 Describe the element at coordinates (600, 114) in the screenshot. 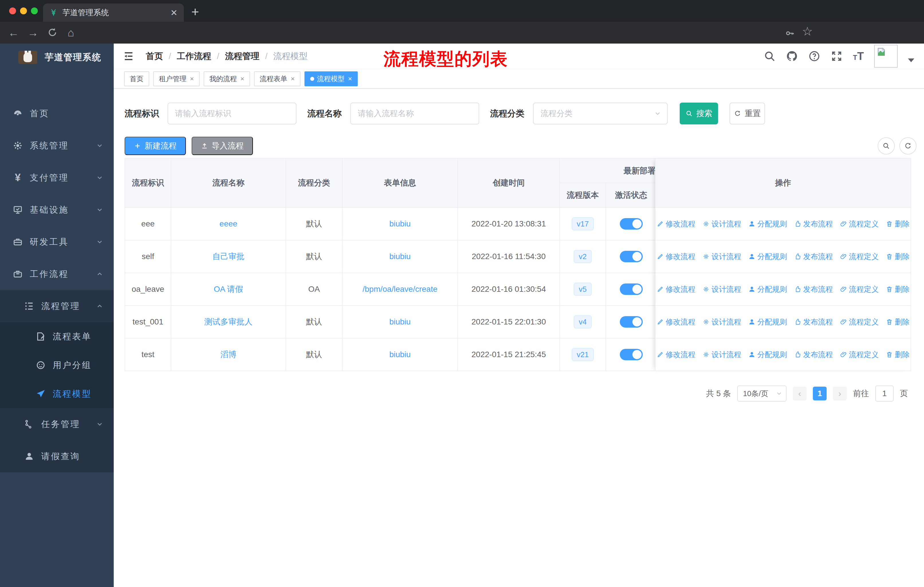

I see `process-category-select: 流程分类` at that location.